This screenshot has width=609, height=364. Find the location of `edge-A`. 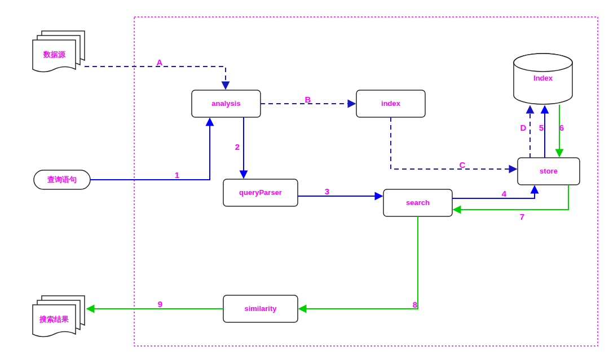

edge-A is located at coordinates (155, 78).